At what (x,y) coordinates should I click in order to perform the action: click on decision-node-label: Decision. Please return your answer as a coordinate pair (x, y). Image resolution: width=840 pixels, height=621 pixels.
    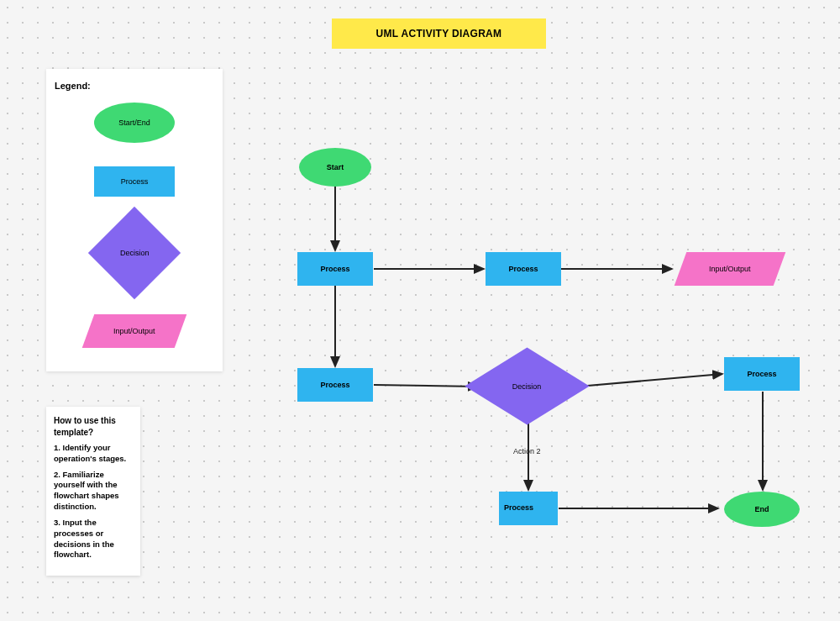
    Looking at the image, I should click on (528, 387).